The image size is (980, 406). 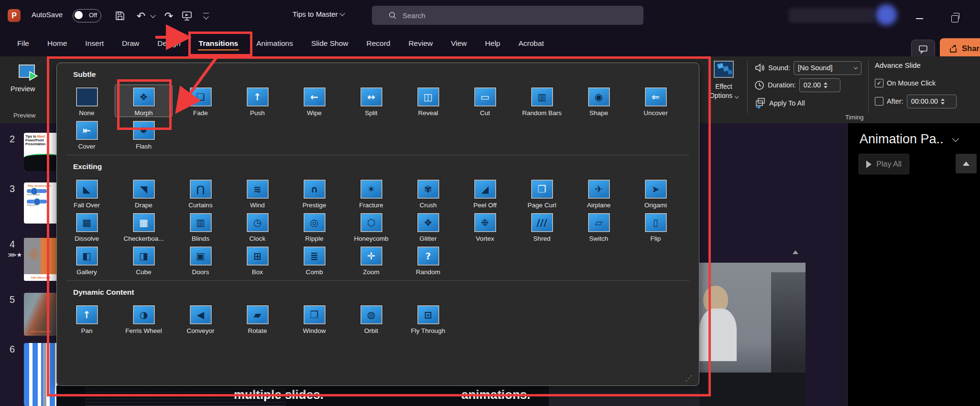 What do you see at coordinates (371, 193) in the screenshot?
I see `transition-fracture: ✶Fracture` at bounding box center [371, 193].